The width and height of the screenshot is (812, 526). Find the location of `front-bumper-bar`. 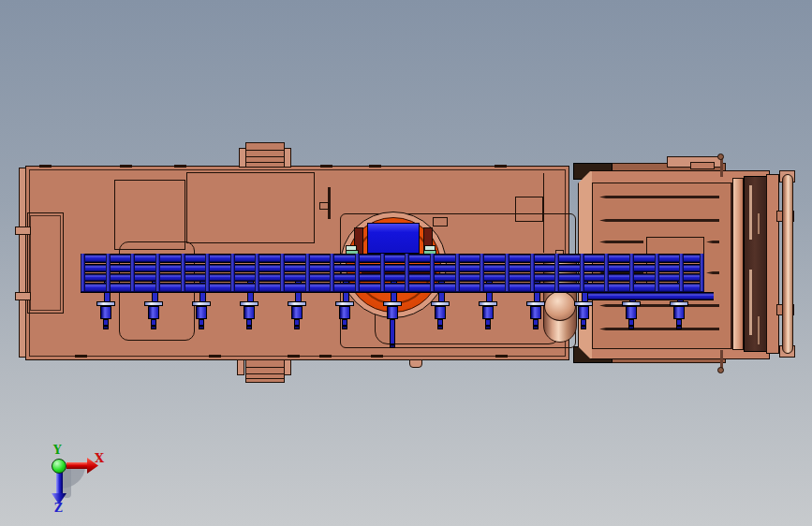

front-bumper-bar is located at coordinates (788, 264).